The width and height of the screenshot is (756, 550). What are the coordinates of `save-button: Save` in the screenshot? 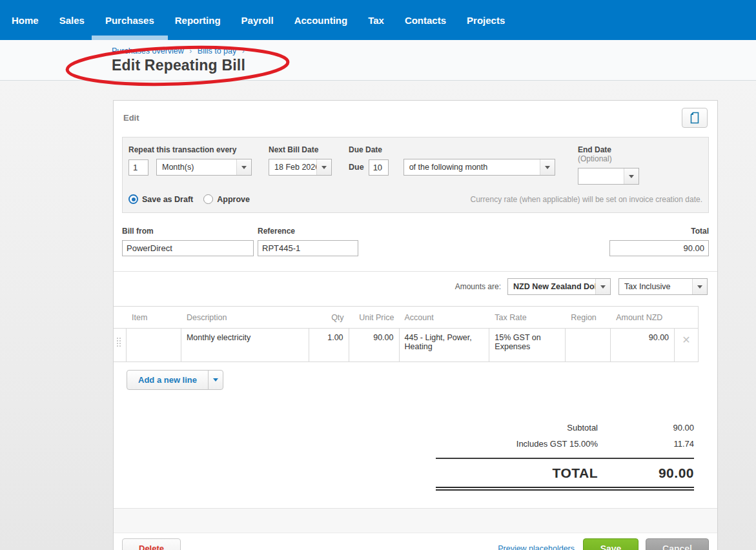 It's located at (611, 544).